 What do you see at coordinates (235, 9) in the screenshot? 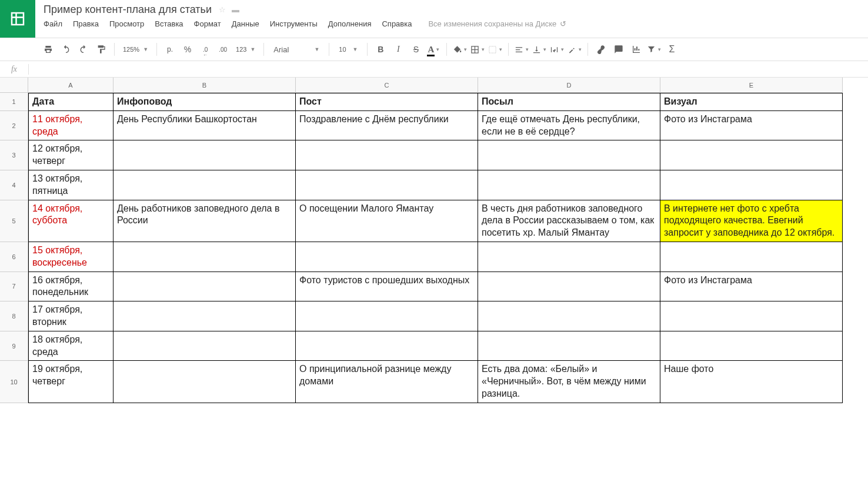
I see `folder-icon: ▬` at bounding box center [235, 9].